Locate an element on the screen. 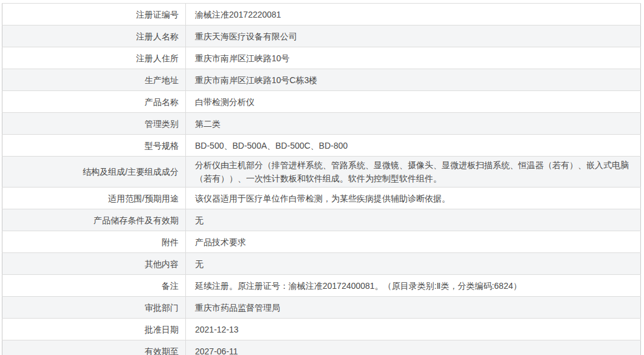 The height and width of the screenshot is (355, 644). table-row: 附件 产品技术要求 is located at coordinates (322, 242).